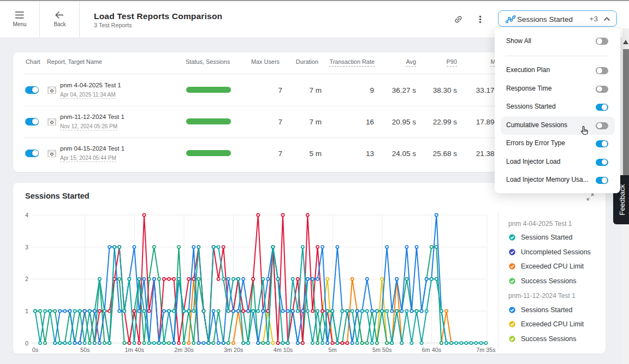 This screenshot has width=629, height=364. I want to click on svg-text: 0s, so click(35, 350).